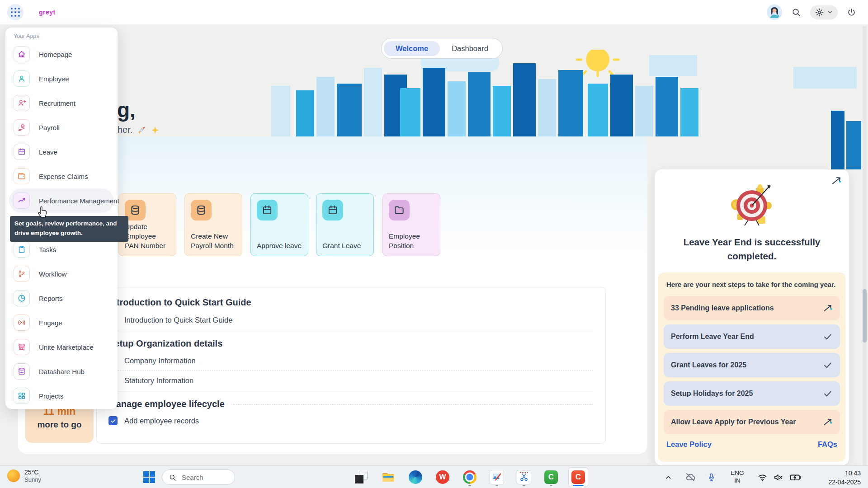 The height and width of the screenshot is (488, 868). Describe the element at coordinates (690, 477) in the screenshot. I see `tray-onedrive` at that location.